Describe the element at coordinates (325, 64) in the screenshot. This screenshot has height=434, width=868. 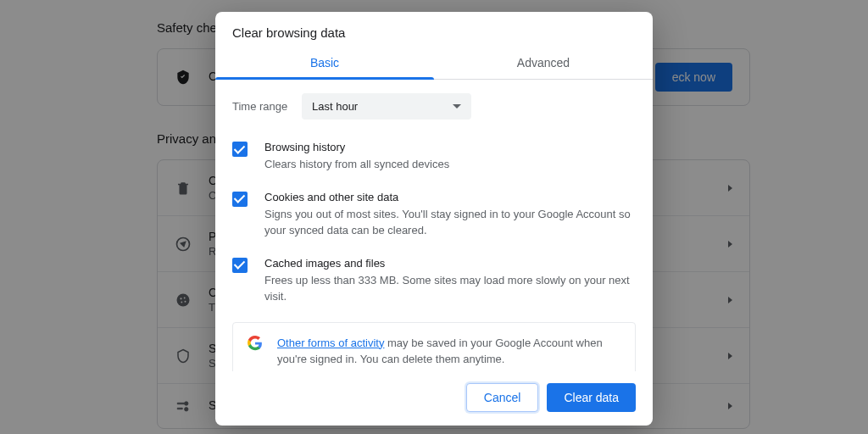
I see `tab-basic: Basic` at that location.